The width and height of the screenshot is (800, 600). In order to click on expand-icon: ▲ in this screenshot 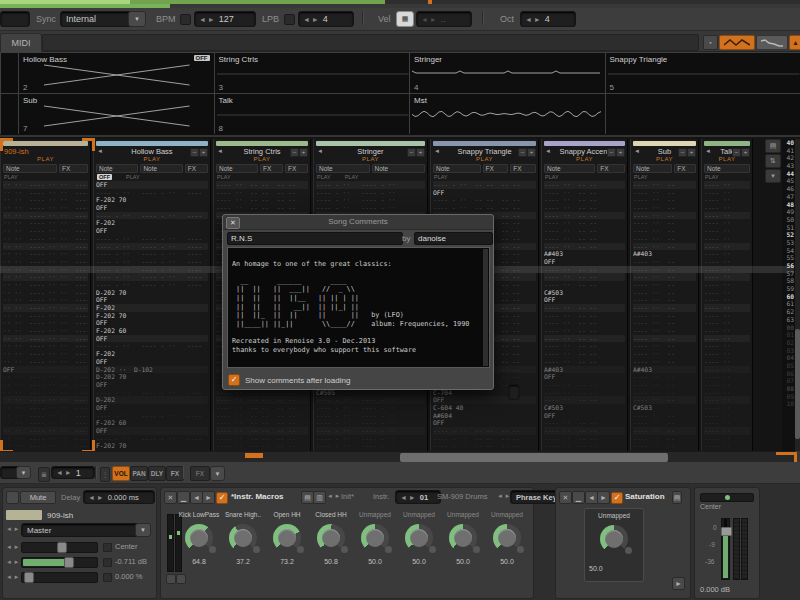, I will do `click(794, 42)`.